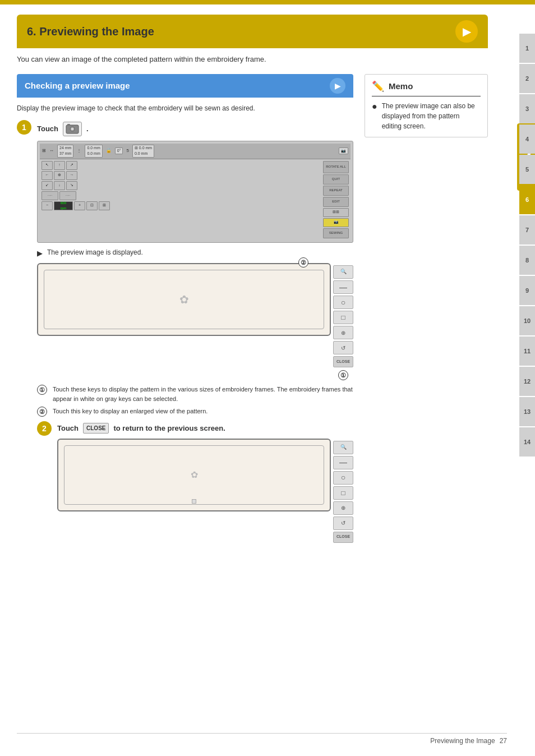 Image resolution: width=535 pixels, height=756 pixels. Describe the element at coordinates (527, 321) in the screenshot. I see `chapter-tab-10: 10` at that location.